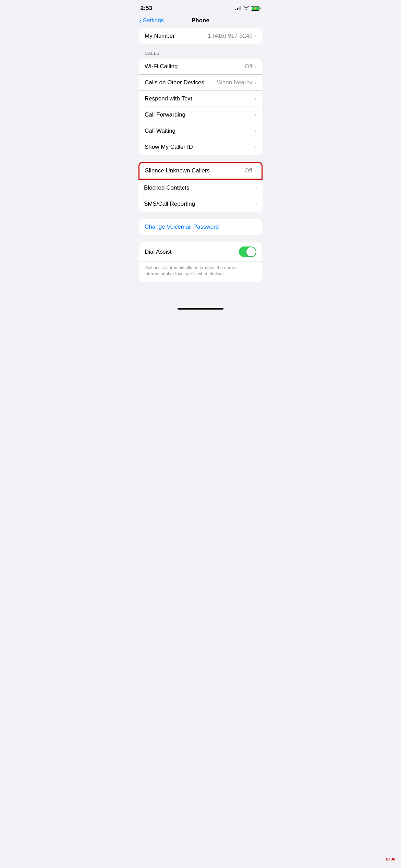 The height and width of the screenshot is (868, 401). Describe the element at coordinates (161, 67) in the screenshot. I see `wifi-calling-label: Wi-Fi Calling` at that location.